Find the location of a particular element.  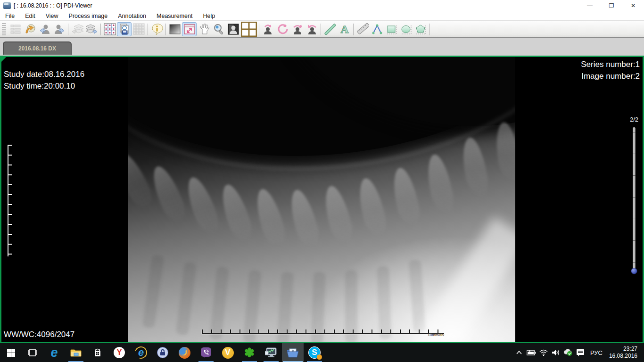

pdi-viewer-icon is located at coordinates (293, 353).